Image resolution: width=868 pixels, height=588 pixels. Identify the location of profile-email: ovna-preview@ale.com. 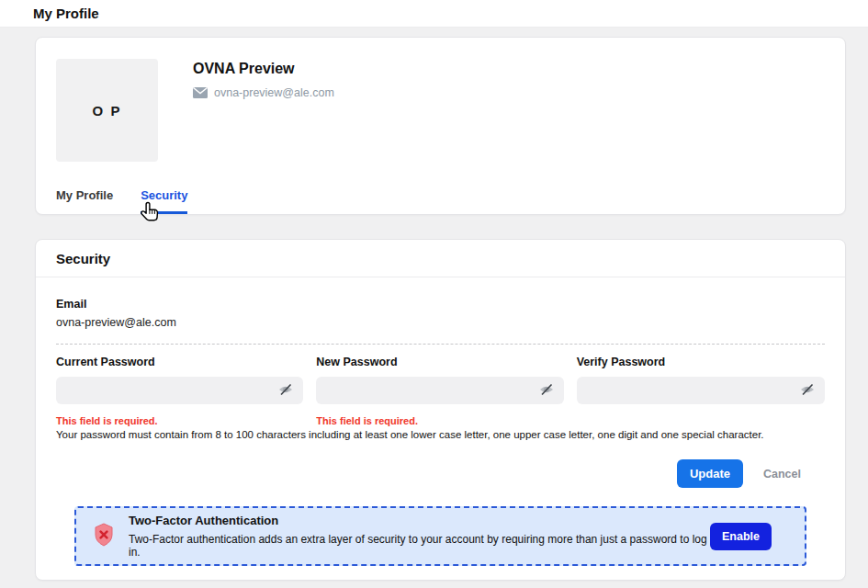
(274, 93).